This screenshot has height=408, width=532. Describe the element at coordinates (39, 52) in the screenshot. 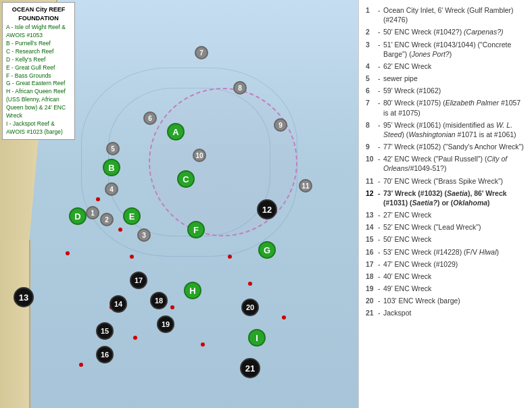

I see `legend-item-c: C - Research Reef` at that location.